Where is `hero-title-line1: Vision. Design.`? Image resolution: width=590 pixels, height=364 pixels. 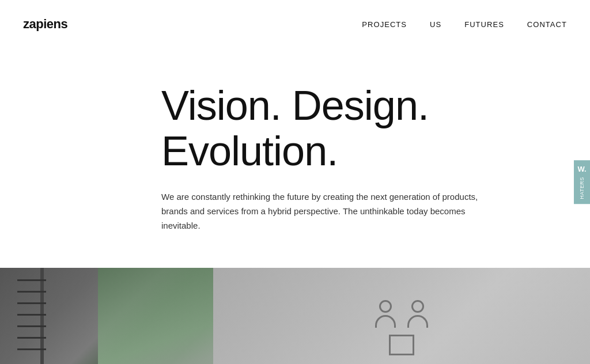
hero-title-line1: Vision. Design. is located at coordinates (295, 105).